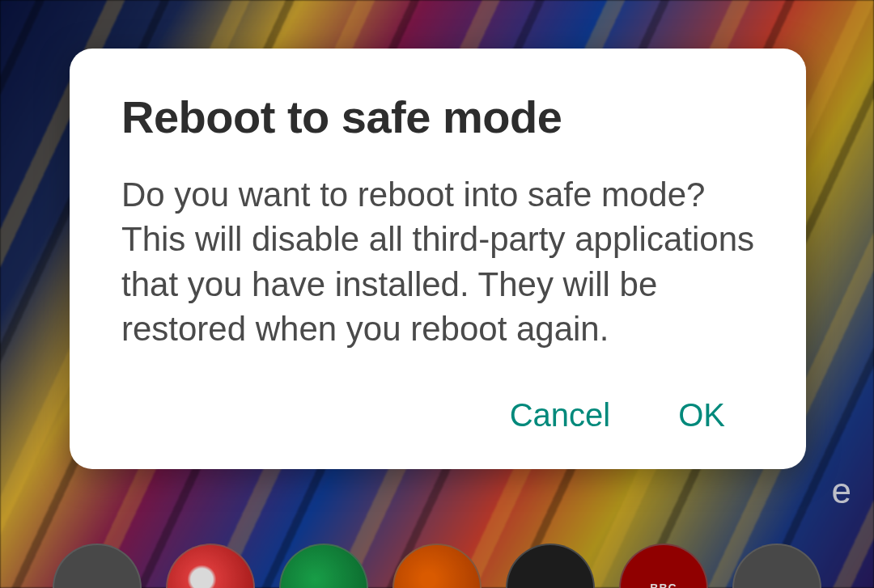  What do you see at coordinates (438, 416) in the screenshot?
I see `dialog-actions: Cancel OK` at bounding box center [438, 416].